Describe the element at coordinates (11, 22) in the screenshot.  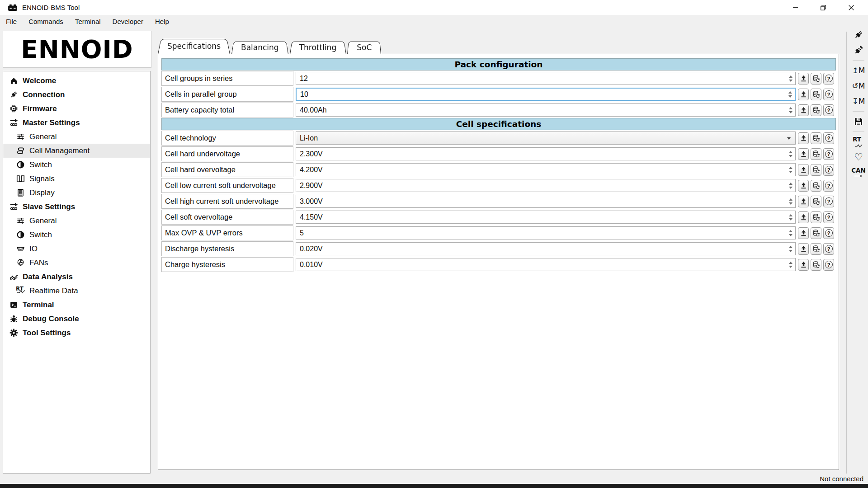
I see `menu-file: File` at that location.